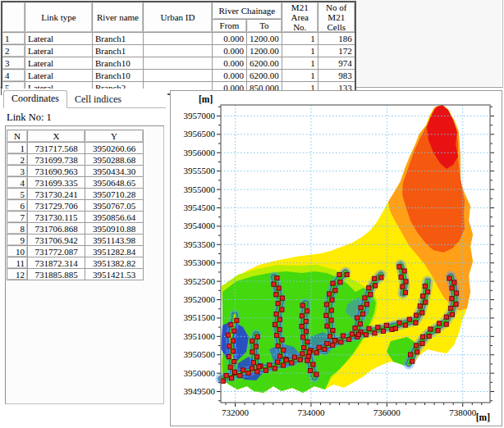 This screenshot has width=504, height=428. I want to click on grid-cell: 974, so click(337, 64).